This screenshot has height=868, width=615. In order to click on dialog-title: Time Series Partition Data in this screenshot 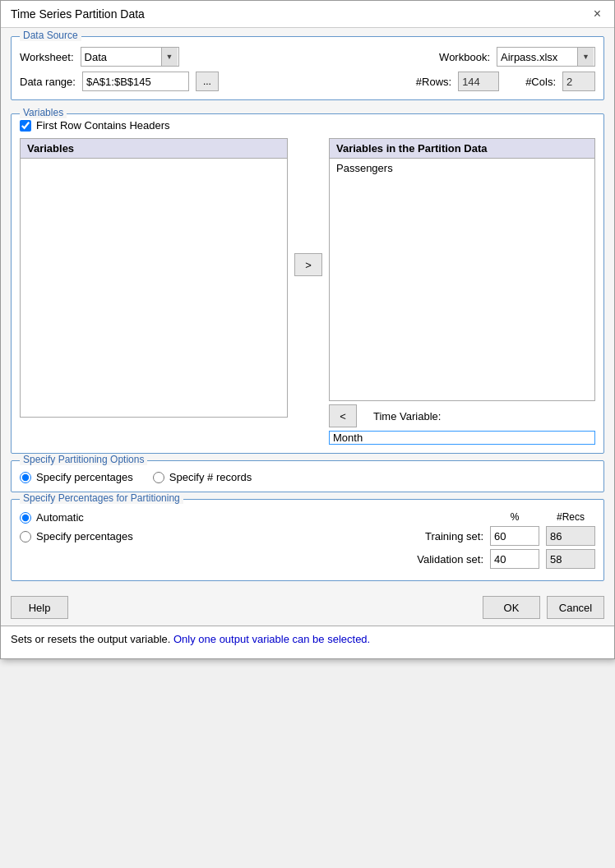, I will do `click(77, 14)`.